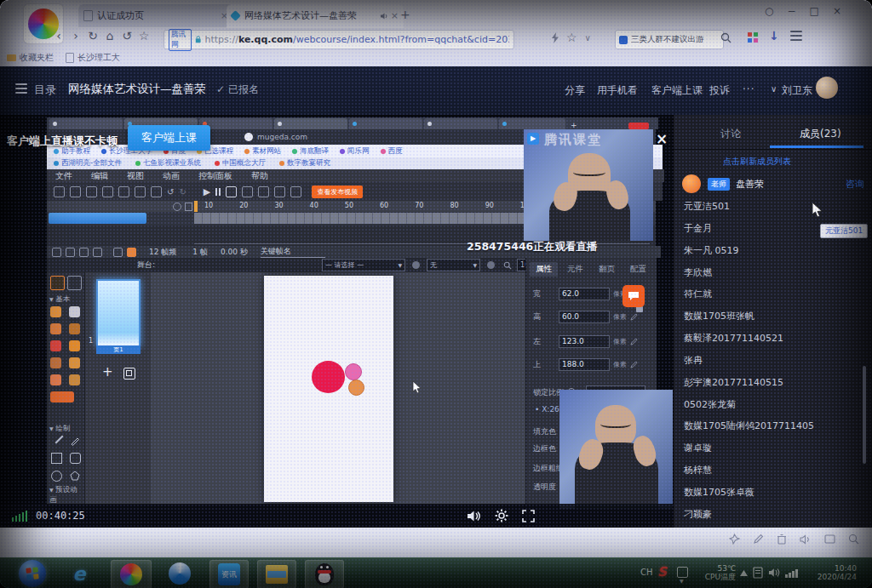 This screenshot has height=588, width=872. What do you see at coordinates (731, 134) in the screenshot?
I see `tab-discussion: 讨论` at bounding box center [731, 134].